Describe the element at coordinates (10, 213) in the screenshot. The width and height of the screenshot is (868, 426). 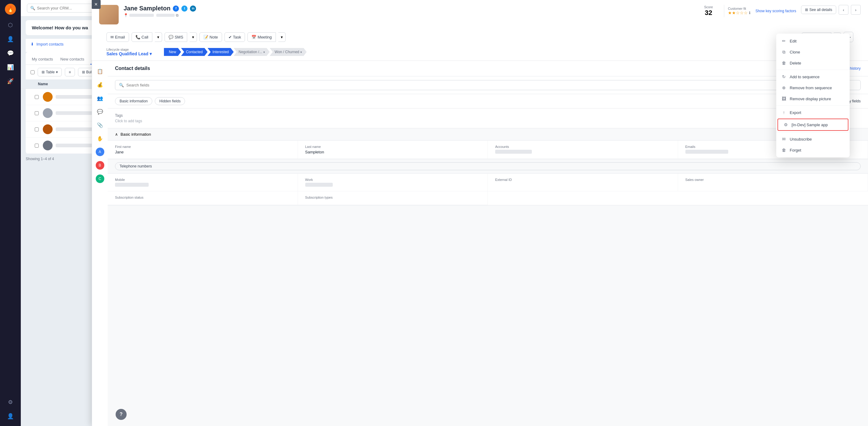
I see `left-sidebar: 🔥 ⬡ 👤 💬 📊 🚀 ⚙ 👤` at that location.